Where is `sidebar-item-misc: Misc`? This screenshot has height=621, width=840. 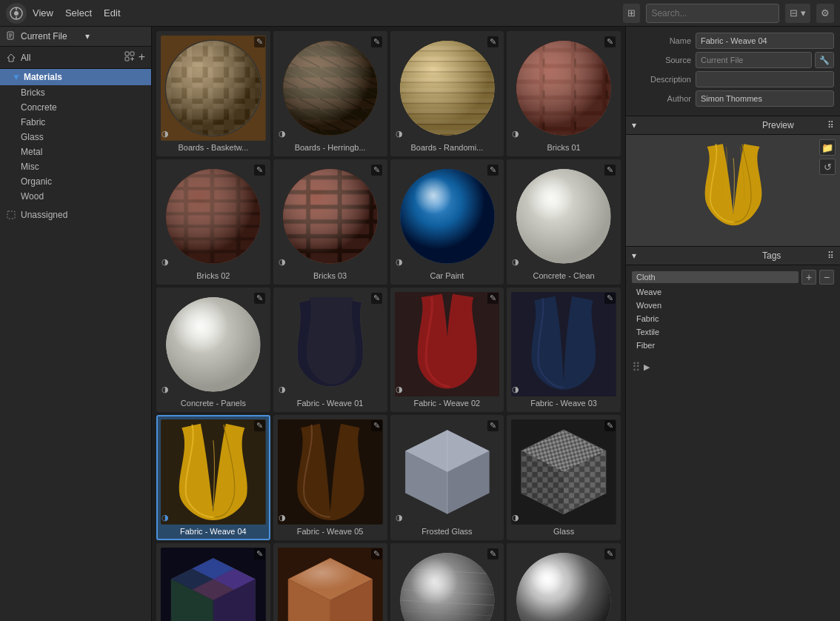 sidebar-item-misc: Misc is located at coordinates (76, 167).